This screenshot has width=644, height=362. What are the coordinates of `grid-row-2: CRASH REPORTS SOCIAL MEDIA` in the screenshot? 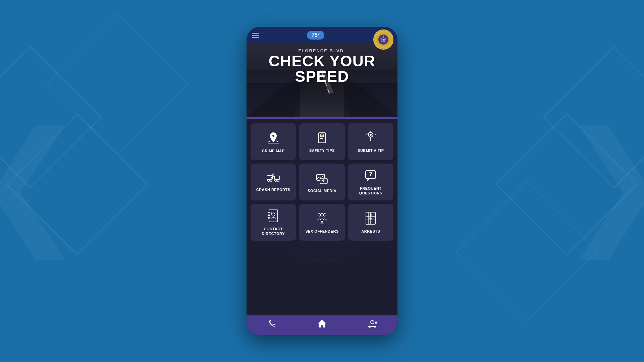 It's located at (322, 182).